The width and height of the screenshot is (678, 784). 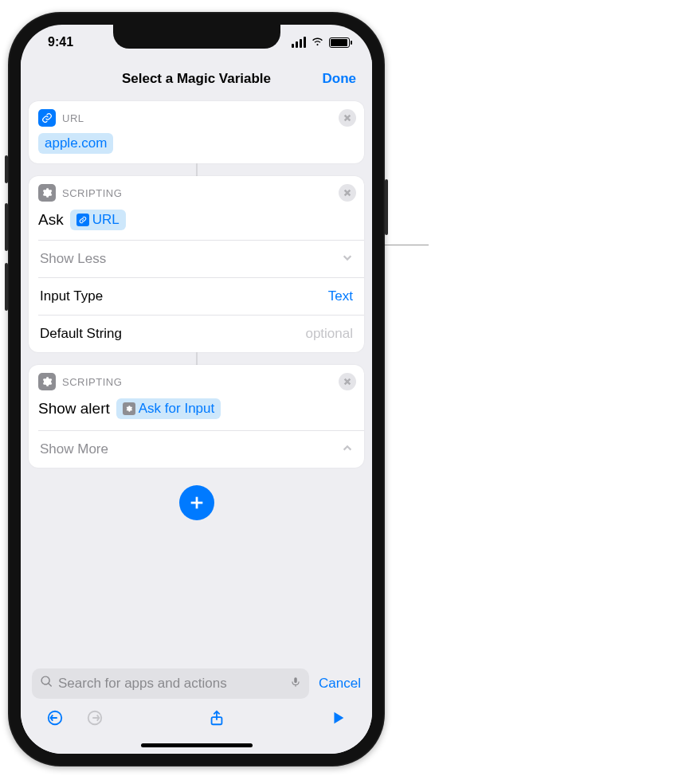 What do you see at coordinates (196, 296) in the screenshot?
I see `input-type-row: Input Type Text` at bounding box center [196, 296].